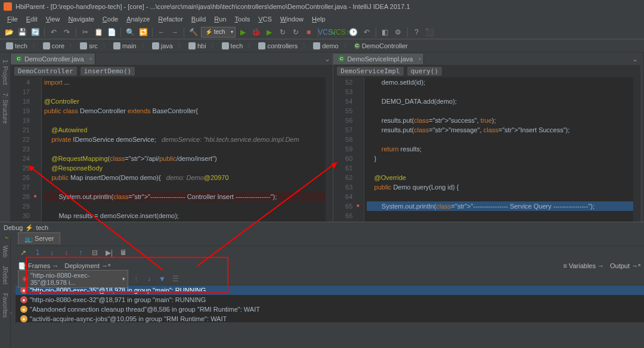 This screenshot has width=644, height=348. Describe the element at coordinates (379, 59) in the screenshot. I see `file-tab-right: C DemoServiceImpl.java ×` at that location.